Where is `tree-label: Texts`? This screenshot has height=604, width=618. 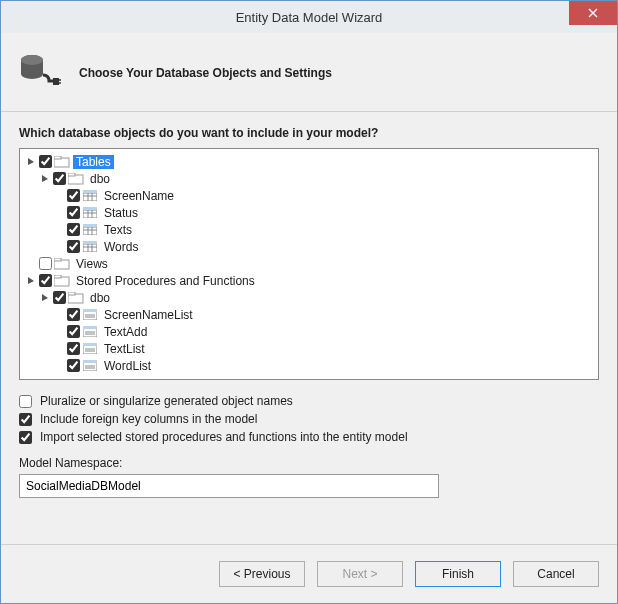
tree-label: Texts is located at coordinates (118, 230).